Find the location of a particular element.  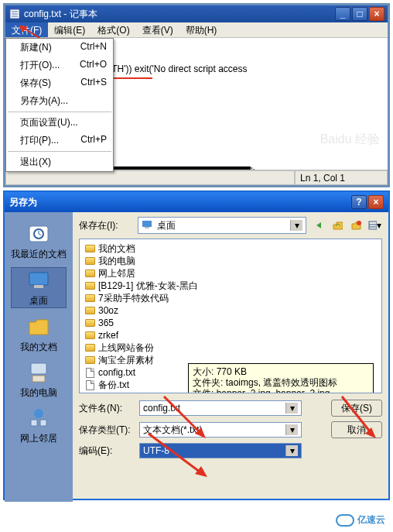

menu-new-shortcut: Ctrl+N is located at coordinates (94, 48).